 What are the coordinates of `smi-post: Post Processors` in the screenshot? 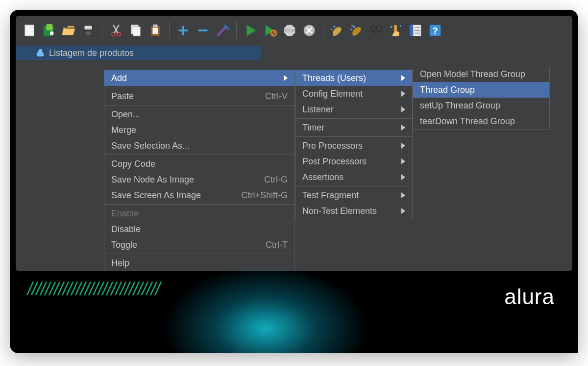 It's located at (354, 161).